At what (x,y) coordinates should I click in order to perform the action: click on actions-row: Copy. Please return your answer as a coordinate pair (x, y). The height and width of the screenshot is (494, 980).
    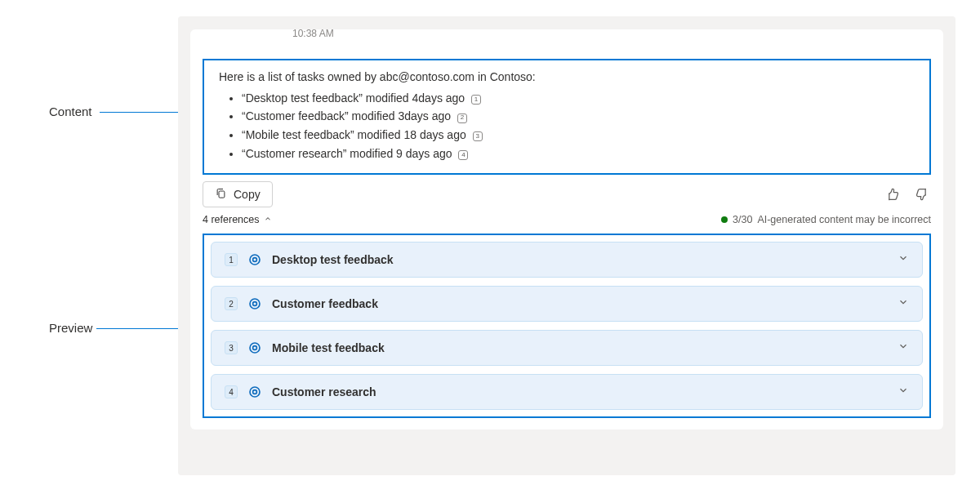
    Looking at the image, I should click on (567, 194).